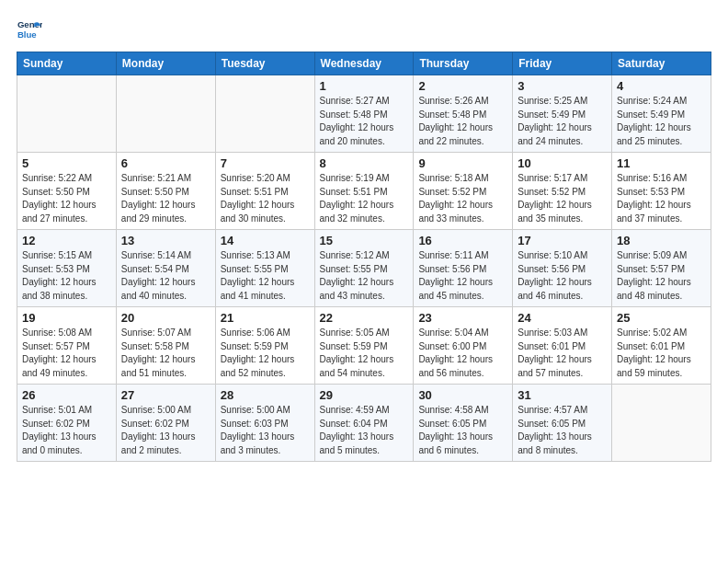 The width and height of the screenshot is (728, 563). Describe the element at coordinates (563, 396) in the screenshot. I see `day-number: 31` at that location.